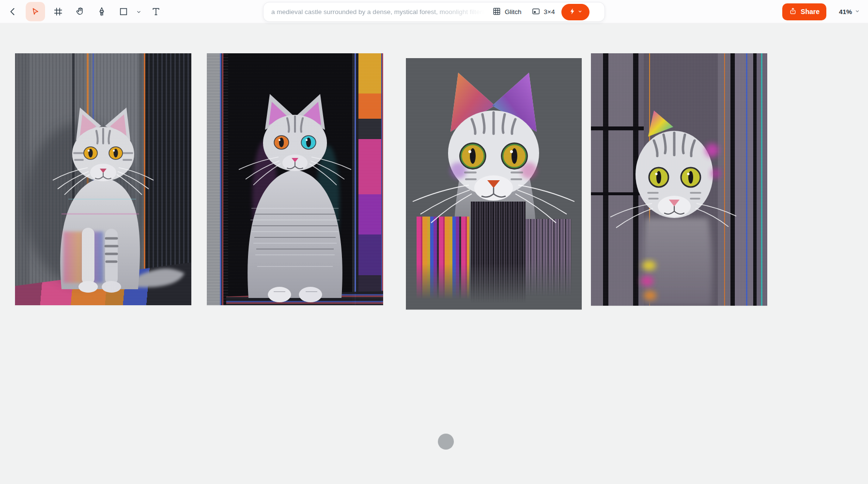 The height and width of the screenshot is (484, 868). I want to click on share-icon, so click(793, 12).